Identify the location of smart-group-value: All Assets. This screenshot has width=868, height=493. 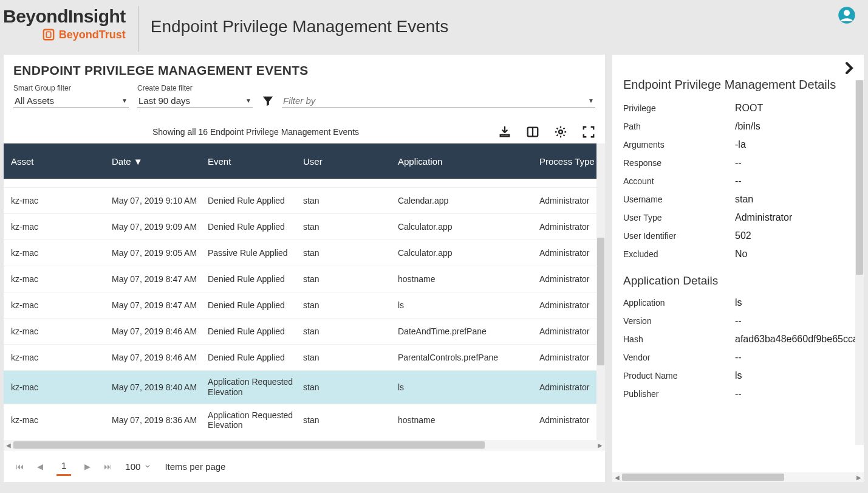
(34, 101).